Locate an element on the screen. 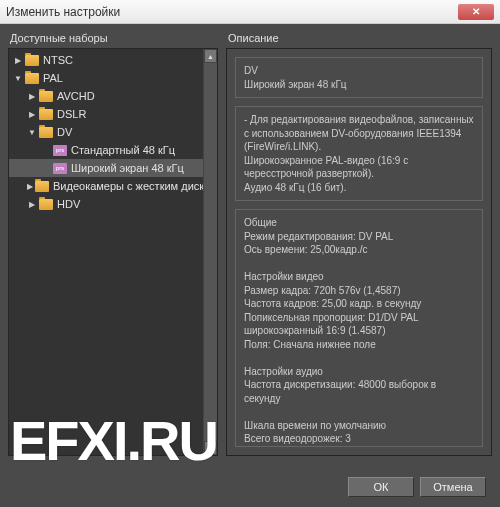 The width and height of the screenshot is (500, 507). description-summary: DV Широкий экран 48 кГц is located at coordinates (359, 78).